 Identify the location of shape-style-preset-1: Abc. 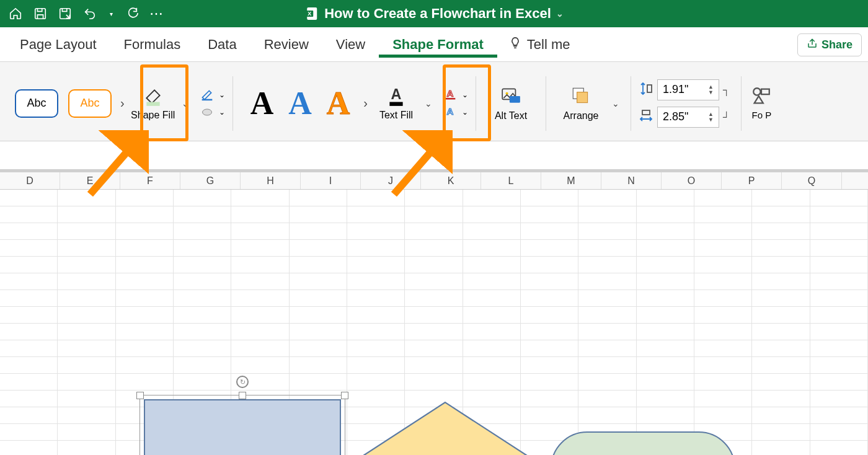
(37, 104).